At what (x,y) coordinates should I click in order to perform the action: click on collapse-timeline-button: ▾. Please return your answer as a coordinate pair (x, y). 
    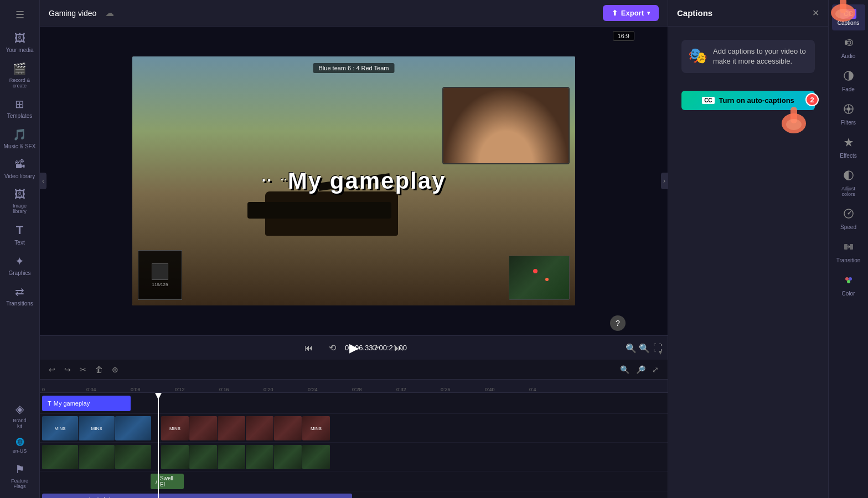
    Looking at the image, I should click on (660, 352).